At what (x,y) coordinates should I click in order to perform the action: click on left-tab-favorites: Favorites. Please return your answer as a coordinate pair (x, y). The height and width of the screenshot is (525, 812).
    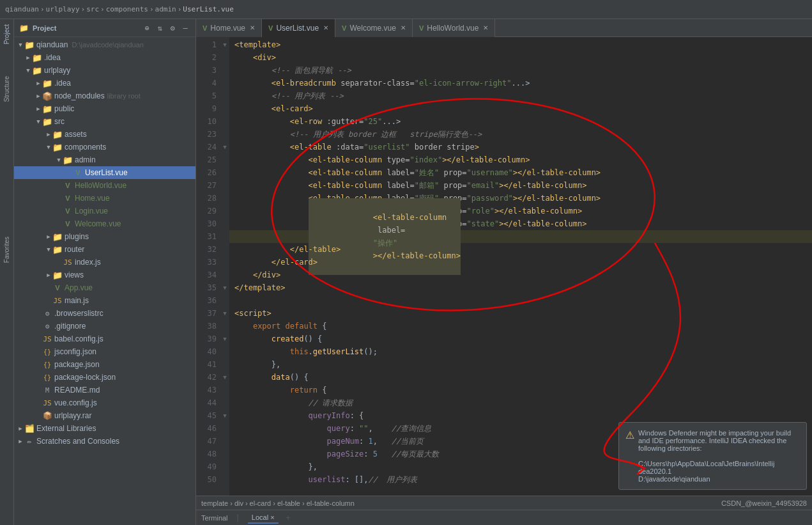
    Looking at the image, I should click on (6, 249).